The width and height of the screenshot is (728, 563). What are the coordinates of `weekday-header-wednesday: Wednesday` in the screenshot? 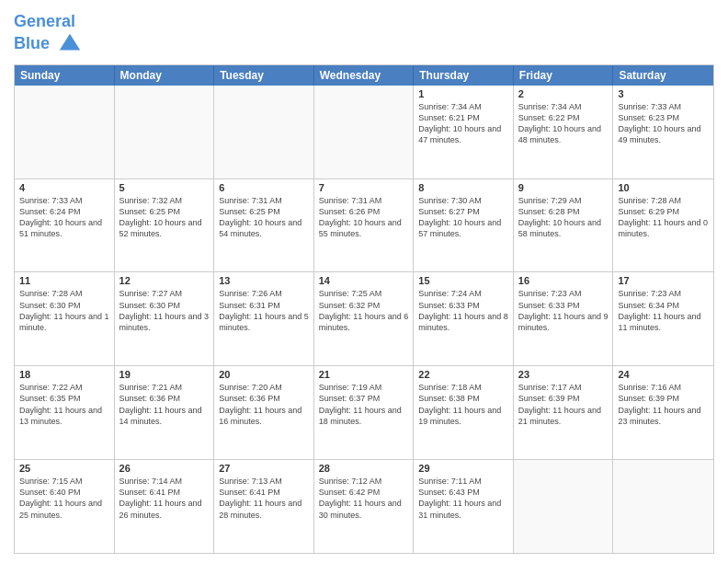 It's located at (364, 75).